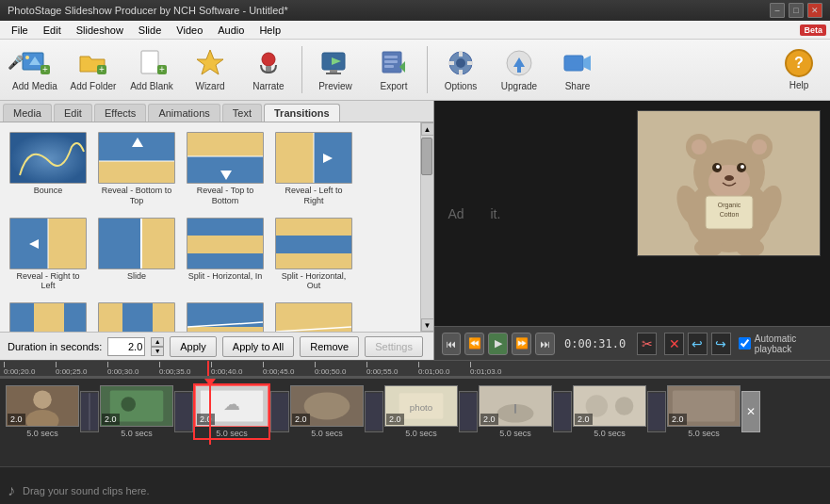 The width and height of the screenshot is (830, 504). Describe the element at coordinates (314, 254) in the screenshot. I see `transition-split-ho: Split - Horizontal, Out` at that location.